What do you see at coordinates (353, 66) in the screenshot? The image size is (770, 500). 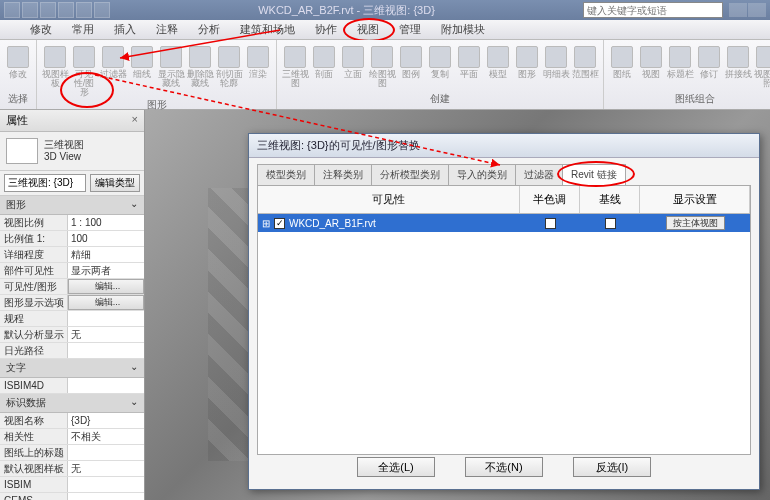 I see `ribbon-button: 立面` at bounding box center [353, 66].